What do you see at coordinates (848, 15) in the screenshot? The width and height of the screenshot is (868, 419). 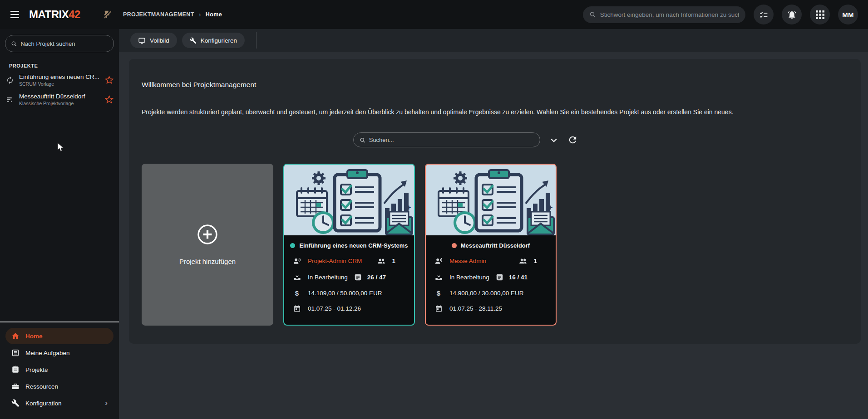 I see `user-avatar: MM` at bounding box center [848, 15].